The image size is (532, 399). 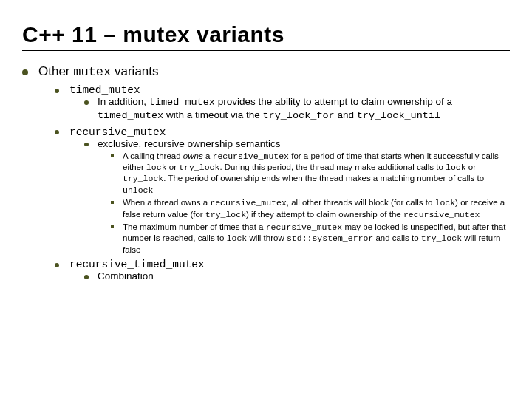 I want to click on text: variants, so click(x=134, y=71).